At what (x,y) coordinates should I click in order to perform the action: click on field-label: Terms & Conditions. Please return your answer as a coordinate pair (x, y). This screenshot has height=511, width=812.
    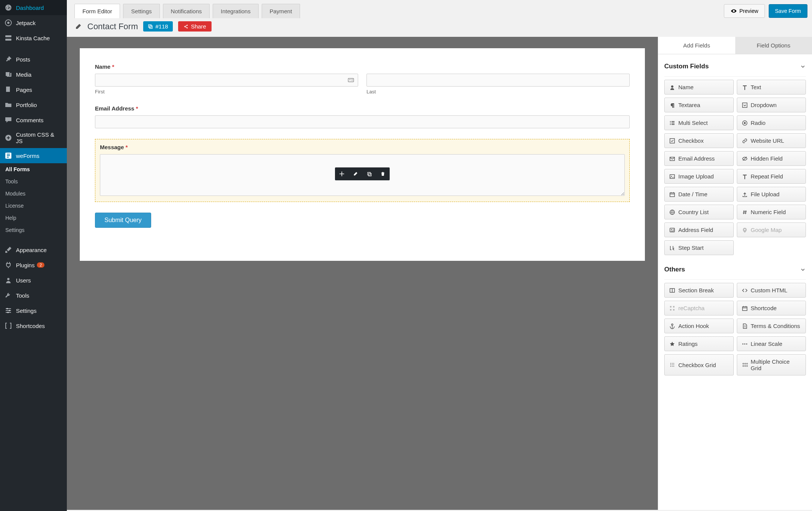
    Looking at the image, I should click on (776, 326).